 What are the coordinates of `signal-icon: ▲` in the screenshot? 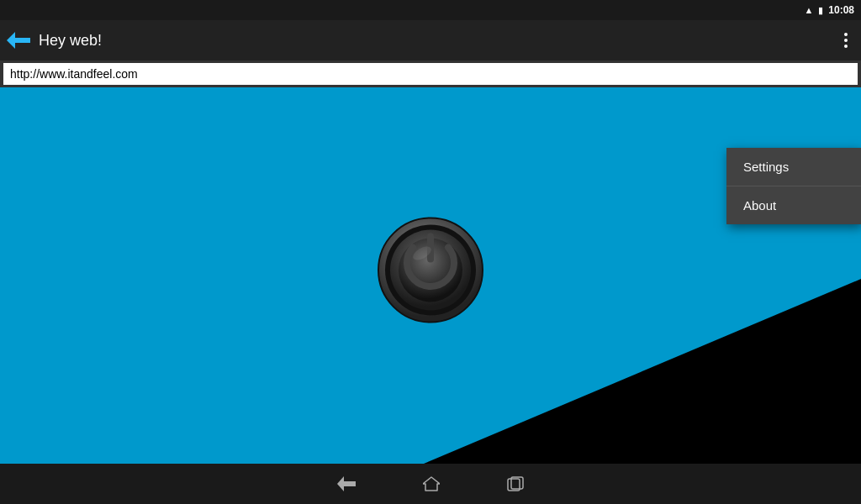 It's located at (809, 10).